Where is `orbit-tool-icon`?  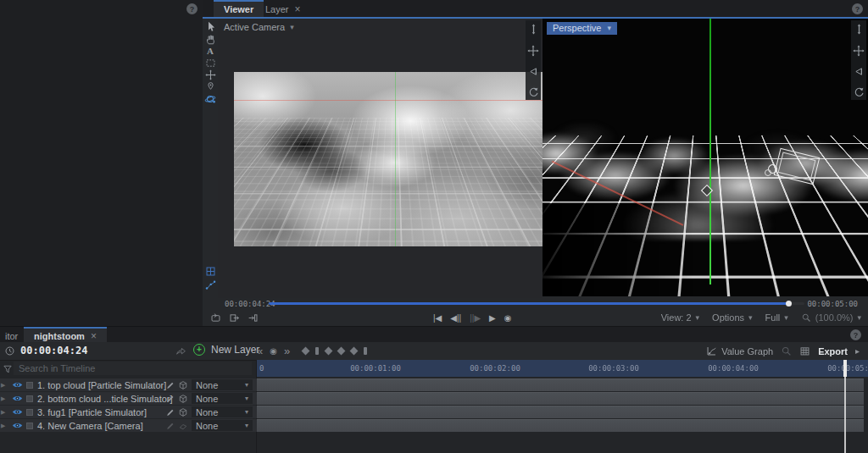 orbit-tool-icon is located at coordinates (210, 99).